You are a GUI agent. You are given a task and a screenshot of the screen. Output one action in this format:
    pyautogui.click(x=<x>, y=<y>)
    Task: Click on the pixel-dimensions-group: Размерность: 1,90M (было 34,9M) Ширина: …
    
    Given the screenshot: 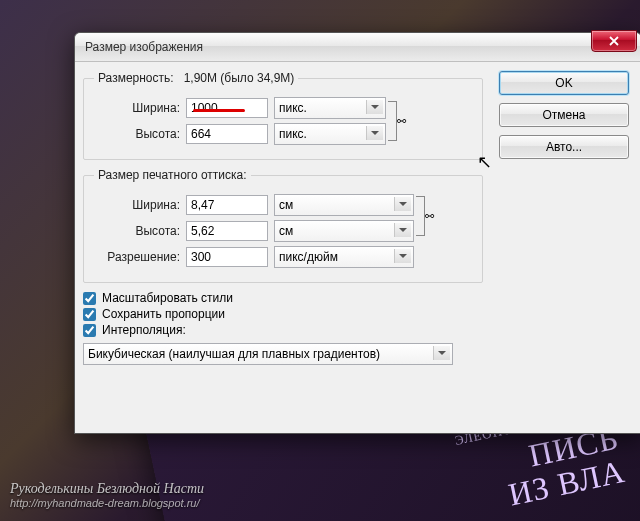 What is the action you would take?
    pyautogui.click(x=283, y=116)
    